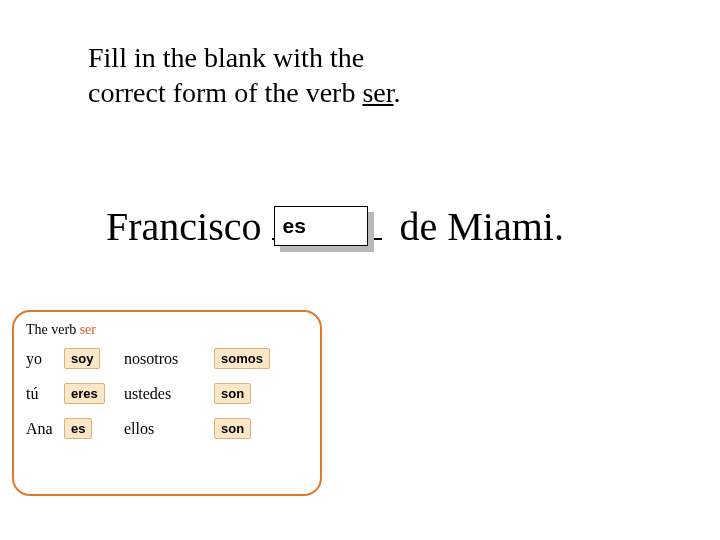 The image size is (720, 540). What do you see at coordinates (88, 330) in the screenshot?
I see `chart-title-verb: ser` at bounding box center [88, 330].